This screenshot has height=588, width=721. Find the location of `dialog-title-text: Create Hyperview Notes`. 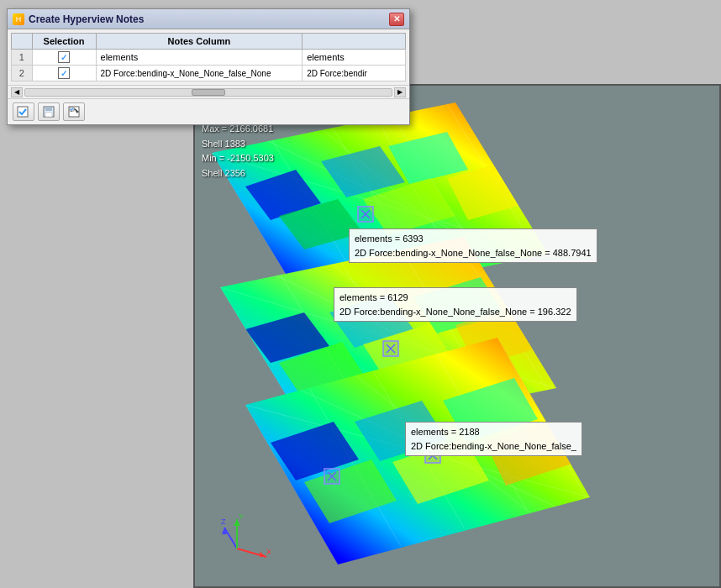

dialog-title-text: Create Hyperview Notes is located at coordinates (86, 19).